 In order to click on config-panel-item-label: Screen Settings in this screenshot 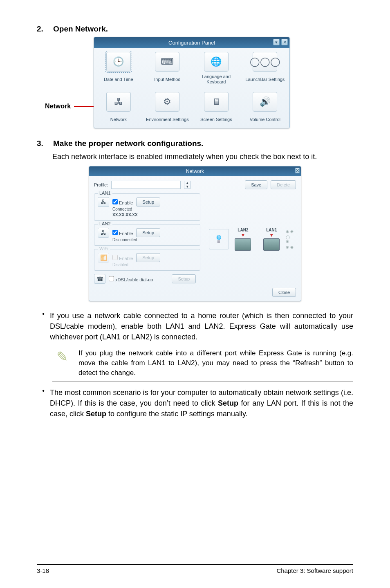, I will do `click(216, 119)`.